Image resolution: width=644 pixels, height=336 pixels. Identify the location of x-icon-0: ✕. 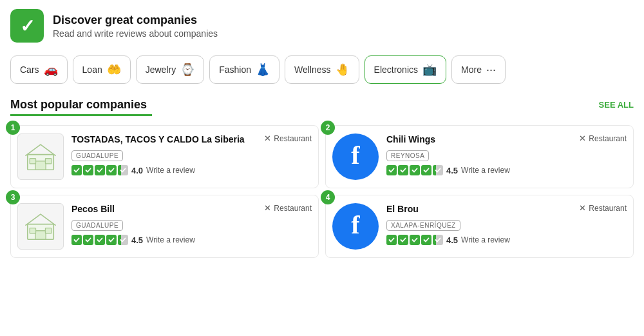
(268, 138).